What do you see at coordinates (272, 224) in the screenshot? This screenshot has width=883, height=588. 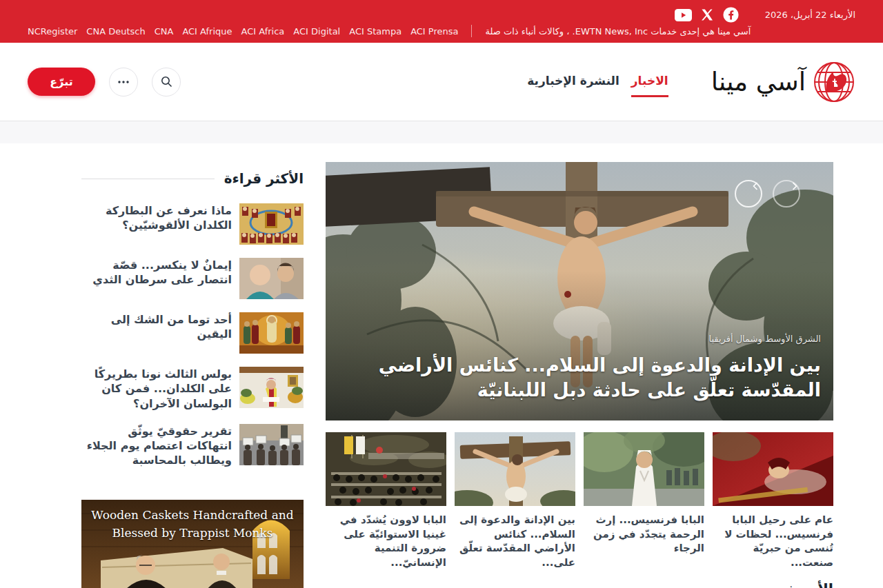 I see `thumb-patriarchs-collage` at bounding box center [272, 224].